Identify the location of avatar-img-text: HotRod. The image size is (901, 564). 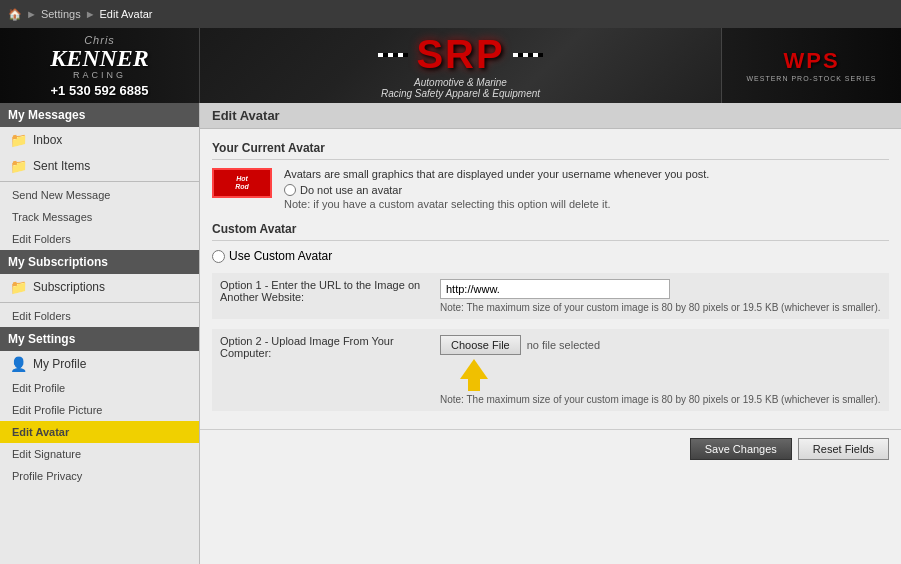
(242, 184).